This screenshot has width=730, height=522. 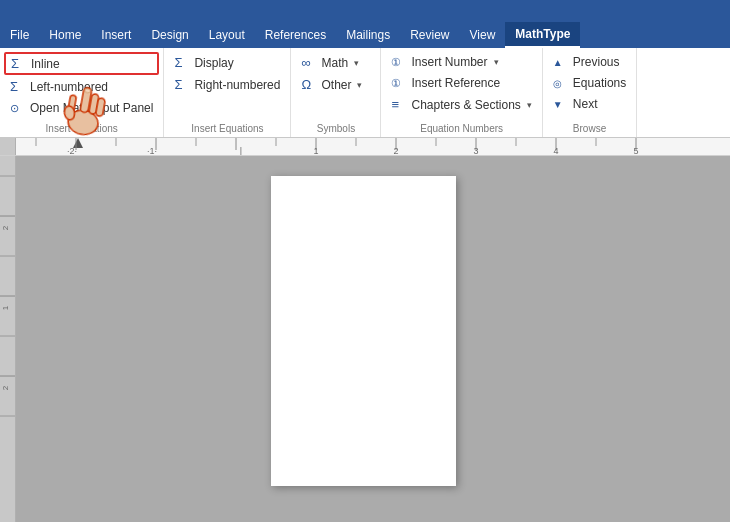 What do you see at coordinates (336, 84) in the screenshot?
I see `other-button: Ω Other ▾` at bounding box center [336, 84].